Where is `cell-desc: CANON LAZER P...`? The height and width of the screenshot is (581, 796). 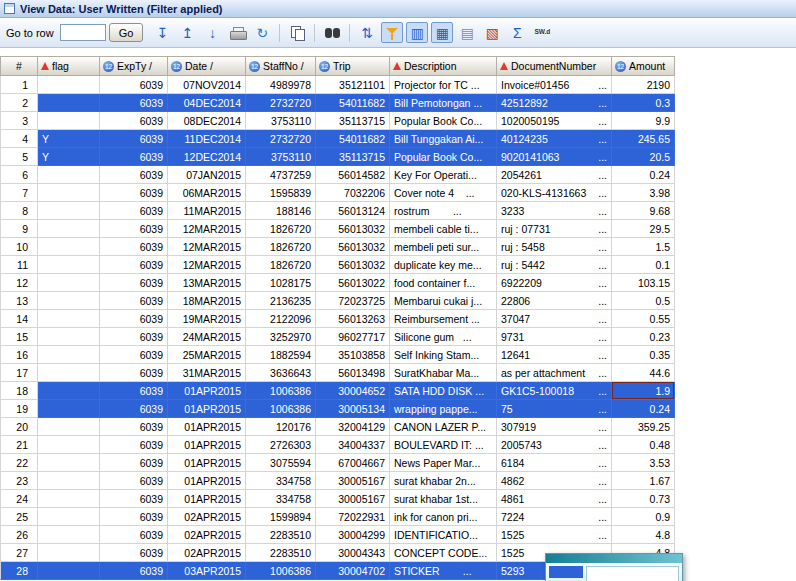 cell-desc: CANON LAZER P... is located at coordinates (444, 427).